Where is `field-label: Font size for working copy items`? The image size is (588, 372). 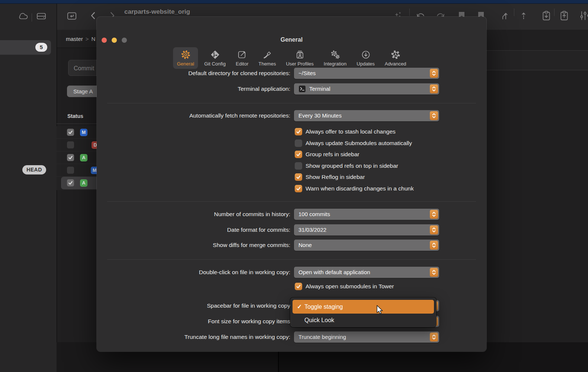 field-label: Font size for working copy items is located at coordinates (194, 321).